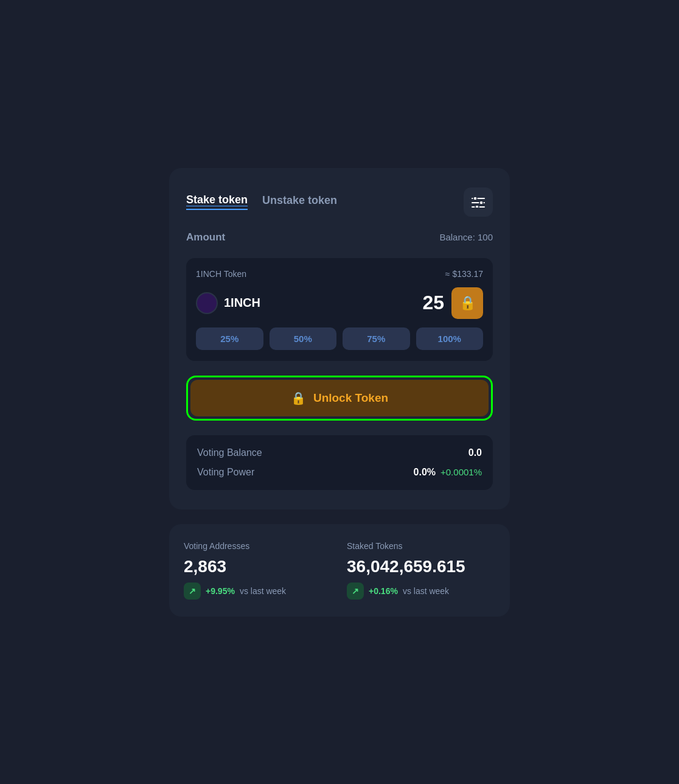 This screenshot has width=679, height=784. Describe the element at coordinates (221, 274) in the screenshot. I see `token-name-label: 1INCH Token` at that location.